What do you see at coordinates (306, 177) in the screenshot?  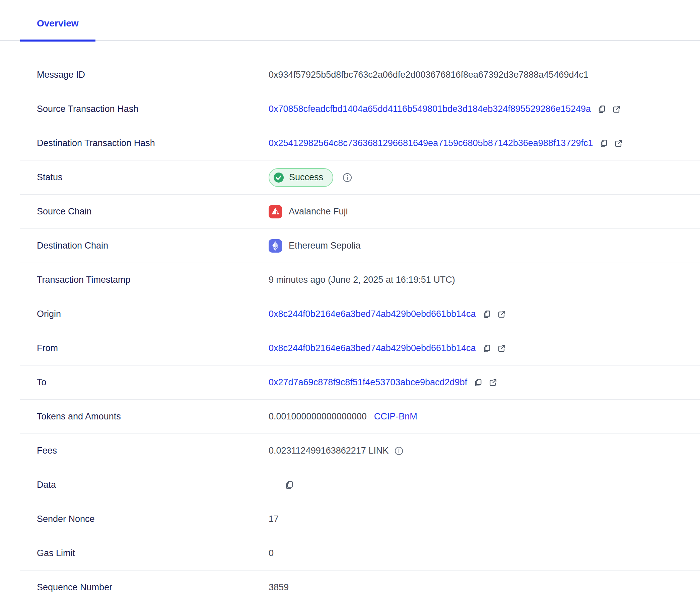 I see `status-badge-label: Success` at bounding box center [306, 177].